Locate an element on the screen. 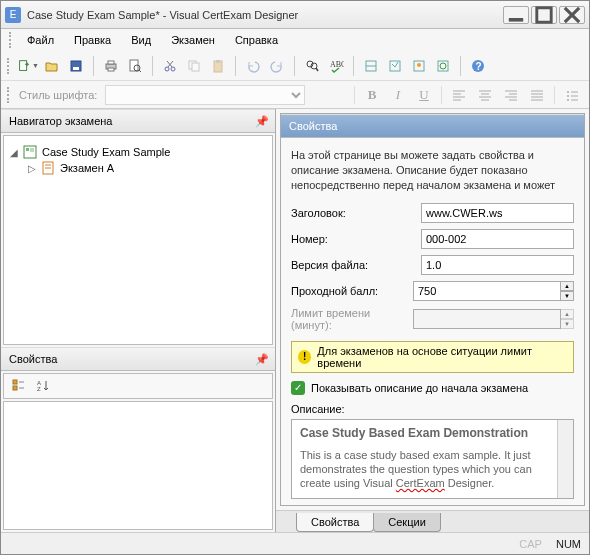 This screenshot has height=555, width=590. checkbox-checked-icon: ✓ is located at coordinates (298, 388).